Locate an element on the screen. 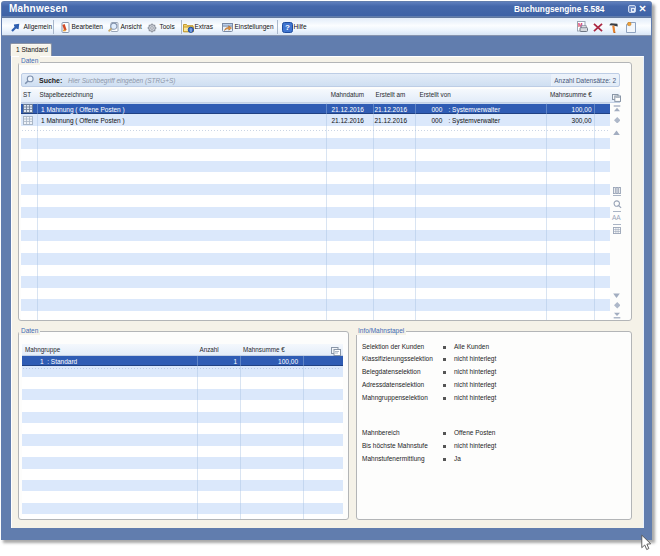  svg-text: i is located at coordinates (190, 29).